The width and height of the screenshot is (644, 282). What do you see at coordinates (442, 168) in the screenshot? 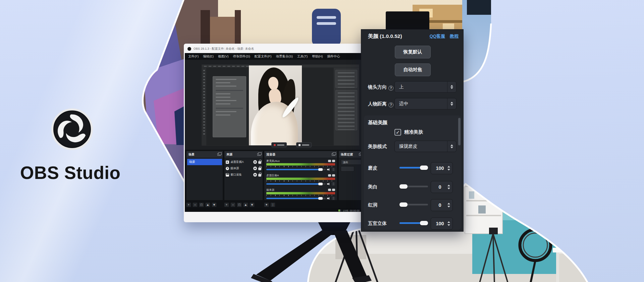
I see `smoothing-value-box: 100` at bounding box center [442, 168].